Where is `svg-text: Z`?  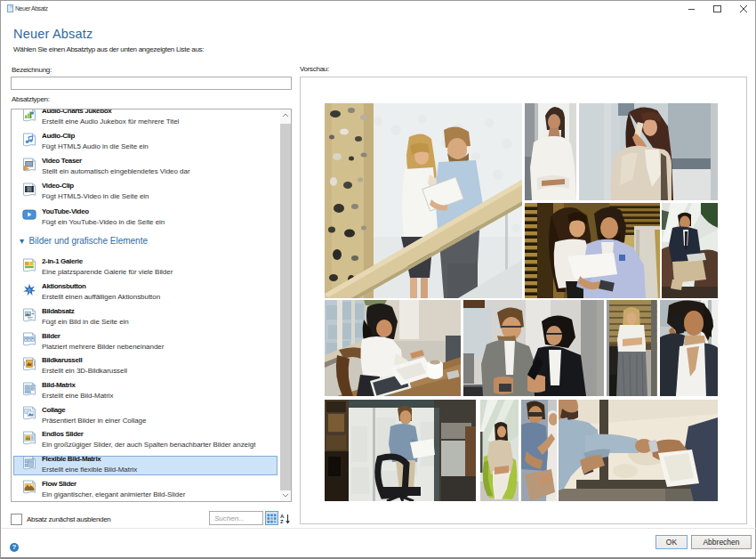 svg-text: Z is located at coordinates (282, 522).